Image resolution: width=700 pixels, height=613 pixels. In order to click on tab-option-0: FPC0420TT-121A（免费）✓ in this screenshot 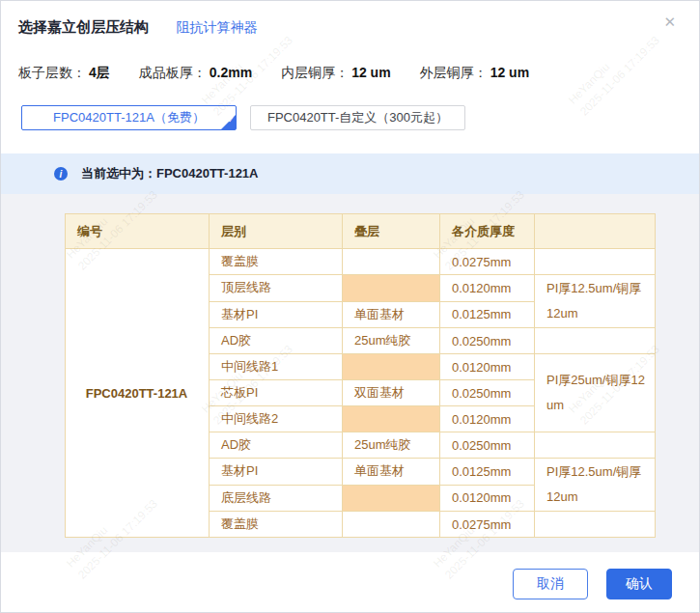, I will do `click(129, 118)`.